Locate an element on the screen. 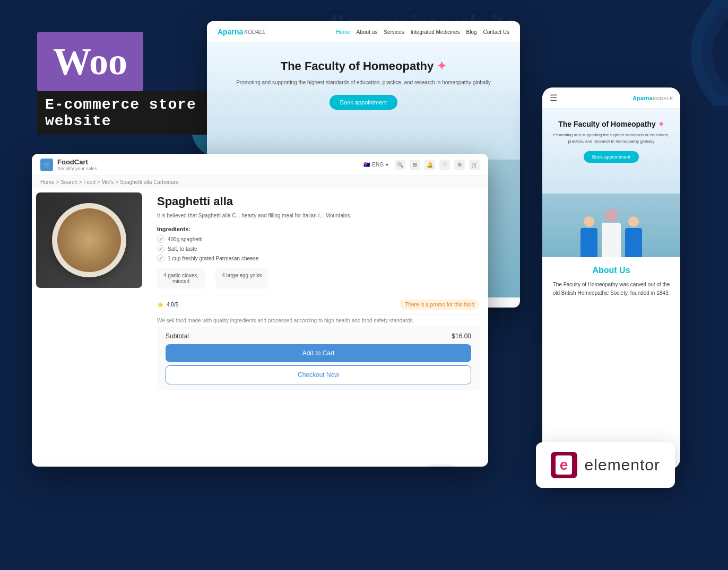 The width and height of the screenshot is (728, 570). fc-product-title: Spaghetti alla is located at coordinates (318, 201).